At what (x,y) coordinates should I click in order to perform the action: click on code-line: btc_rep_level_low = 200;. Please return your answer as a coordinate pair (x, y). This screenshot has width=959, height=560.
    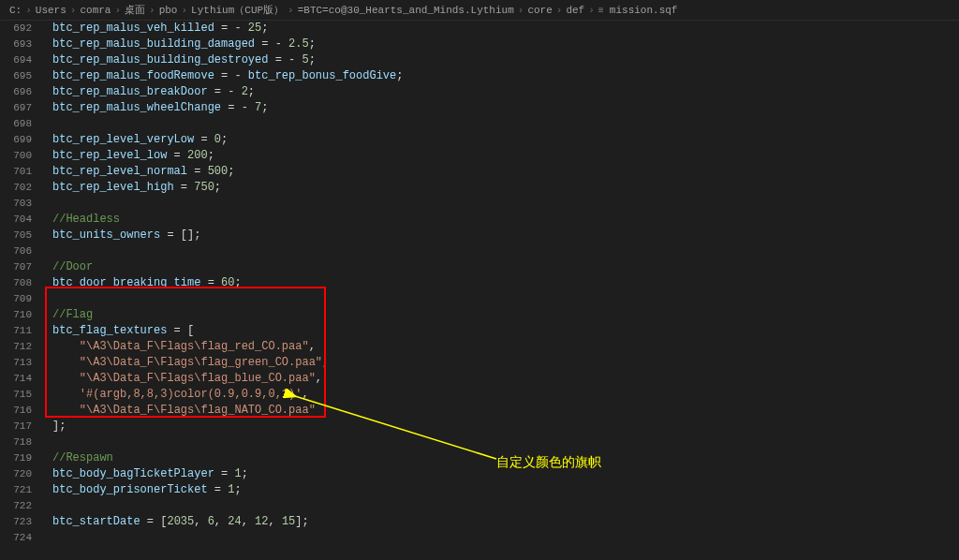
    Looking at the image, I should click on (506, 155).